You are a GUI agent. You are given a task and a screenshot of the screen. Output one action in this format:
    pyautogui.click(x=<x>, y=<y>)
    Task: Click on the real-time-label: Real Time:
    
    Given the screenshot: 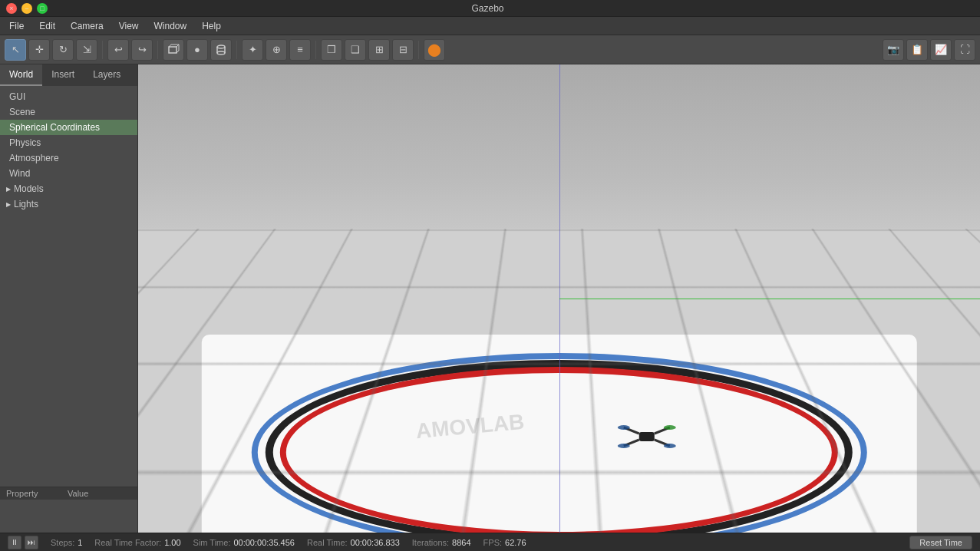 What is the action you would take?
    pyautogui.click(x=327, y=543)
    